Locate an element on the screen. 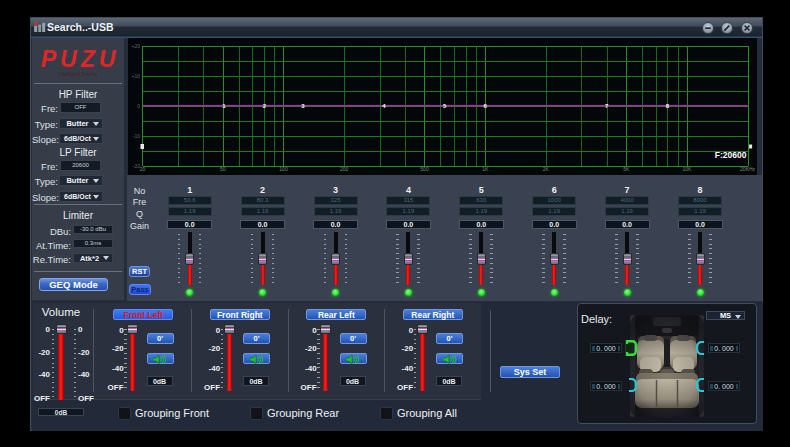 The width and height of the screenshot is (790, 447). svg-text: 100 is located at coordinates (284, 169).